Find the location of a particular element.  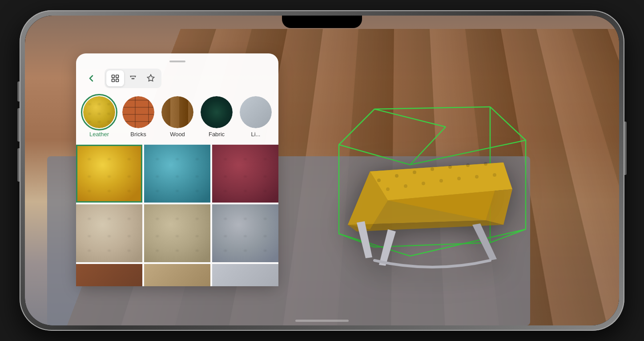

category-list: Leather Bricks is located at coordinates (177, 117).